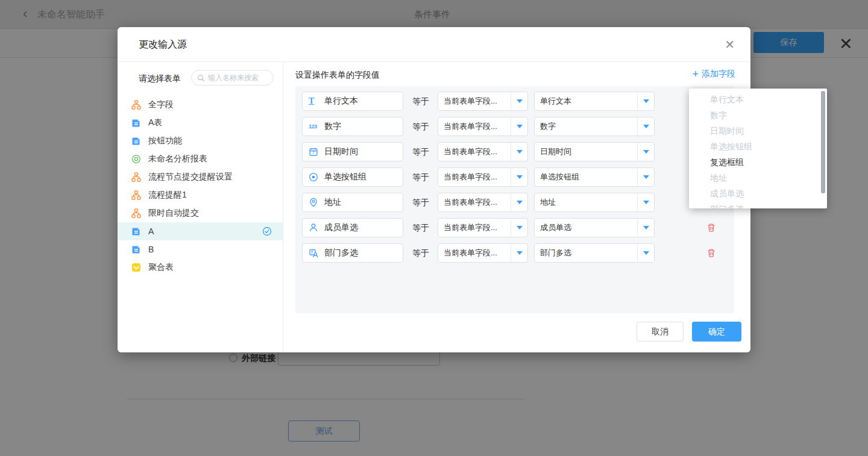 The width and height of the screenshot is (868, 456). What do you see at coordinates (353, 152) in the screenshot?
I see `field-name-box: 7 日期时间` at bounding box center [353, 152].